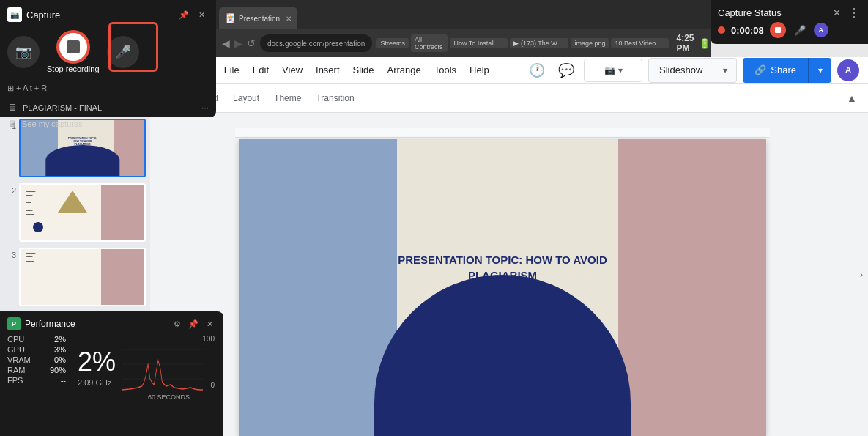 This screenshot has height=436, width=868. Describe the element at coordinates (790, 30) in the screenshot. I see `capture-status-body: 0:00:08 🎤 A` at that location.